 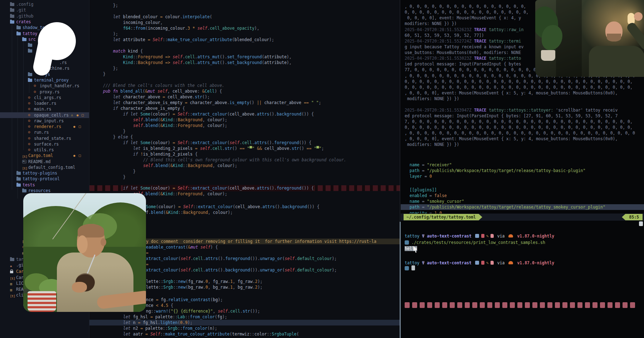 What do you see at coordinates (487, 263) in the screenshot?
I see `pencil-icon: ✎` at bounding box center [487, 263].